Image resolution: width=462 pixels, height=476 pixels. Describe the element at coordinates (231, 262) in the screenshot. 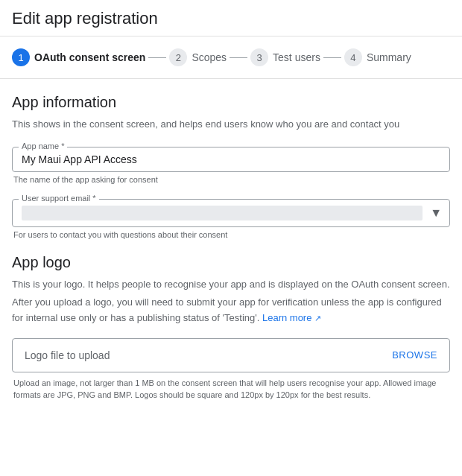

I see `app-logo-title: App logo` at that location.